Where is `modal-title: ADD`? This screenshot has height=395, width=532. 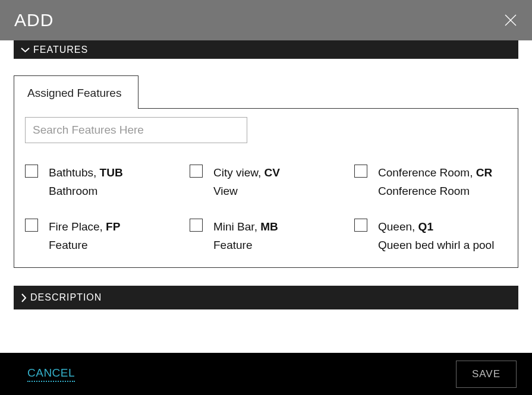 modal-title: ADD is located at coordinates (34, 20).